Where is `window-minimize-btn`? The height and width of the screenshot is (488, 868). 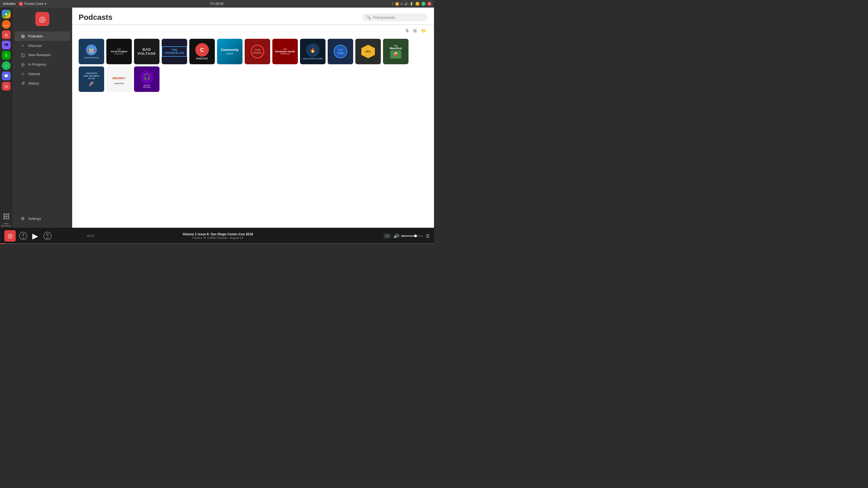 window-minimize-btn is located at coordinates (417, 4).